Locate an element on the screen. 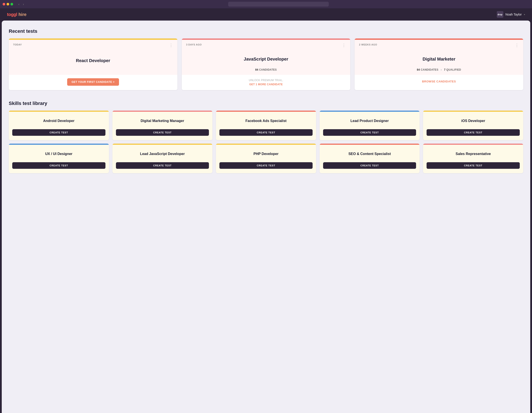 This screenshot has height=413, width=532. card-body-2: 3 DAYS AGO ⋮ JavaScript Developer 84 CAN… is located at coordinates (266, 57).